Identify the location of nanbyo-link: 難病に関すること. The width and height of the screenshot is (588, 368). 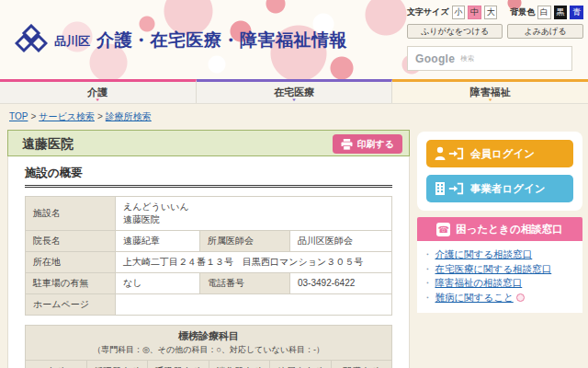
(474, 297).